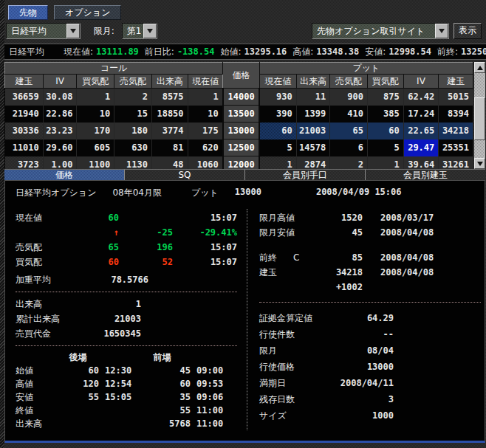 This screenshot has width=486, height=448. What do you see at coordinates (28, 13) in the screenshot?
I see `tab-futures: 先物` at bounding box center [28, 13].